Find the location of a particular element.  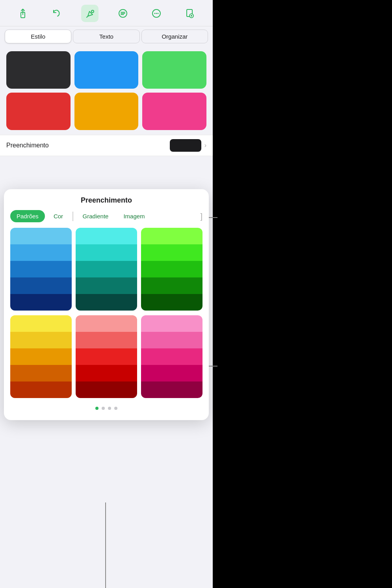

popup-tab-cor: Cor is located at coordinates (58, 216).